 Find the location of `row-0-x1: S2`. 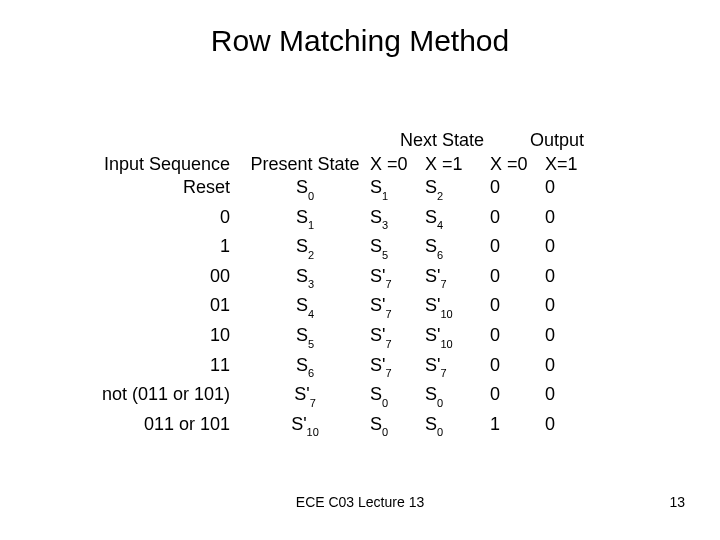

row-0-x1: S2 is located at coordinates (458, 191).